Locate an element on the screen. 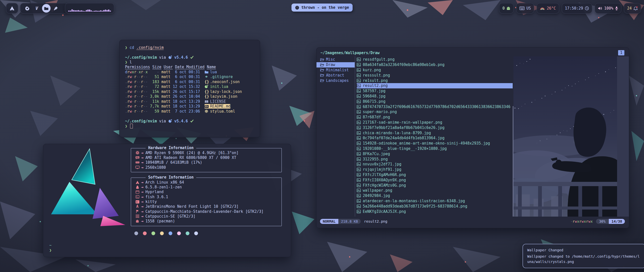 This screenshot has width=644, height=272. file-row: 3126f7e9bbf21a8a4af0b67b041c6e26.jpg is located at coordinates (435, 127).